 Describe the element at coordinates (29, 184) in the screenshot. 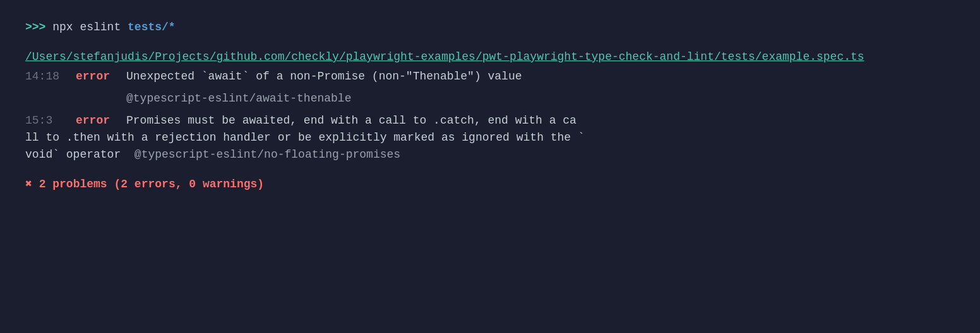

I see `x-mark-icon: ✖` at that location.